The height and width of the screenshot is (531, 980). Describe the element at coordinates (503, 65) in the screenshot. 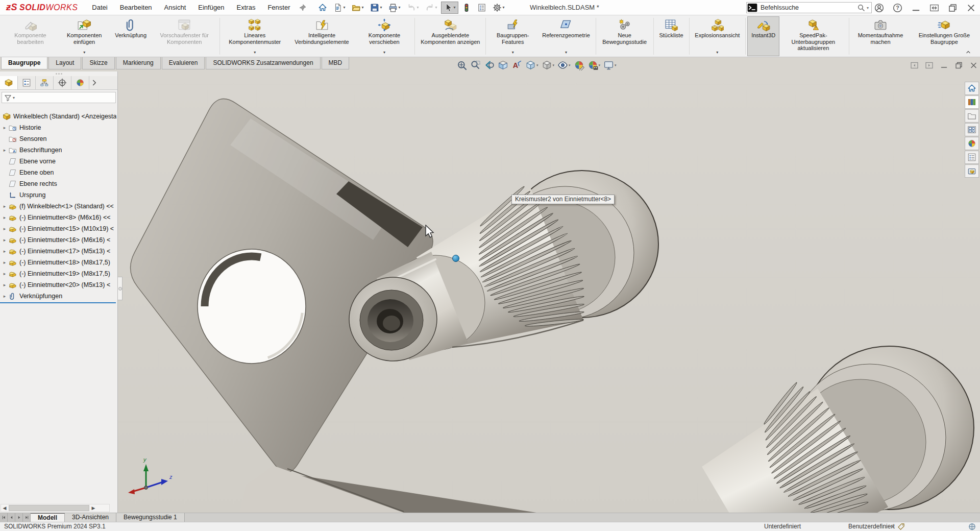

I see `headsup-section-view` at that location.